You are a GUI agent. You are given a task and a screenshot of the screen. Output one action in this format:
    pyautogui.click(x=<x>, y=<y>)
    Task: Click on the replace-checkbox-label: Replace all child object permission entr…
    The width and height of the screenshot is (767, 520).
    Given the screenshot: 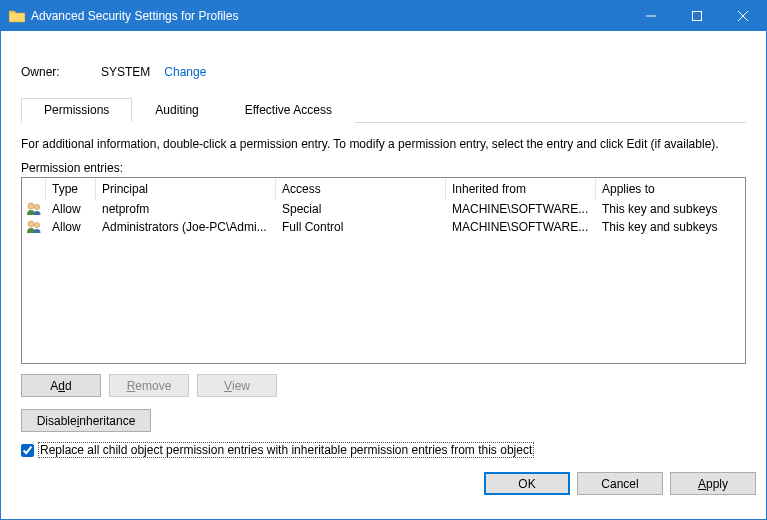 What is the action you would take?
    pyautogui.click(x=286, y=450)
    